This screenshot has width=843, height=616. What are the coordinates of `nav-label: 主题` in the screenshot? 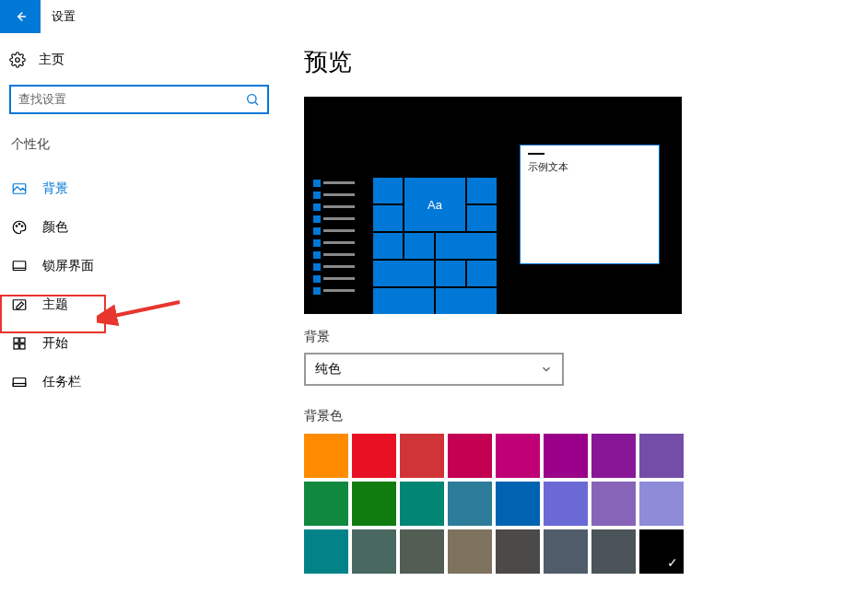 It's located at (55, 305).